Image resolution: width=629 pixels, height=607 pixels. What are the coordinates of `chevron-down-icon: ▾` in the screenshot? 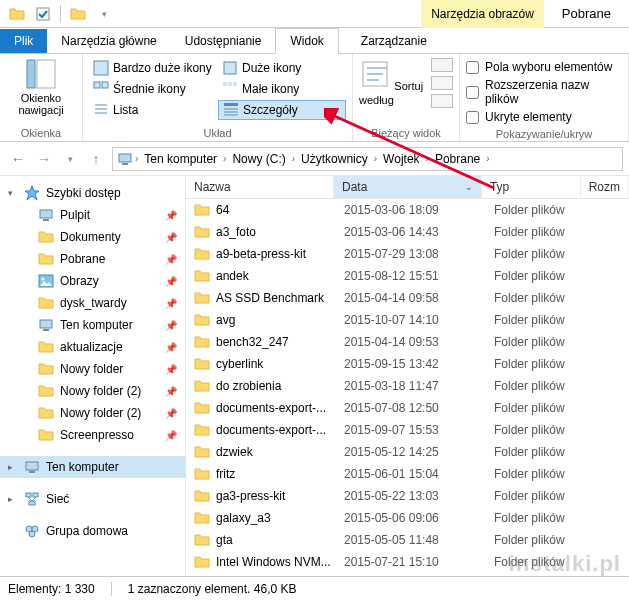 It's located at (13, 193).